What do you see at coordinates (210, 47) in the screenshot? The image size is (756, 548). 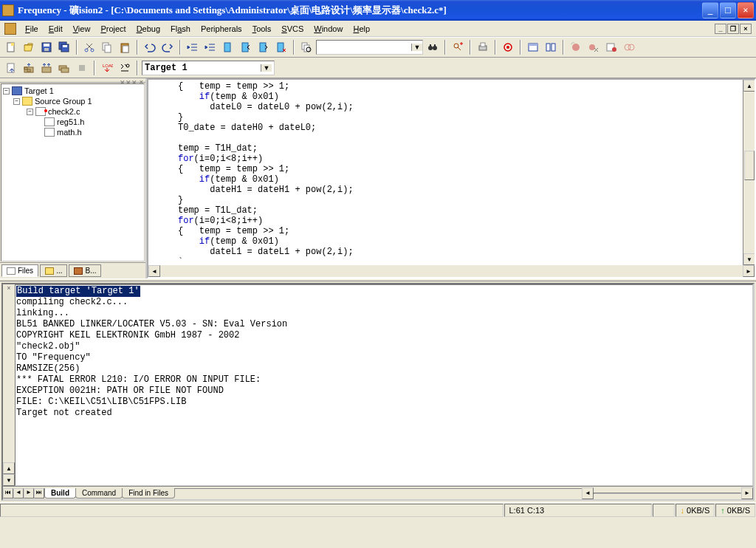 I see `indent-button` at bounding box center [210, 47].